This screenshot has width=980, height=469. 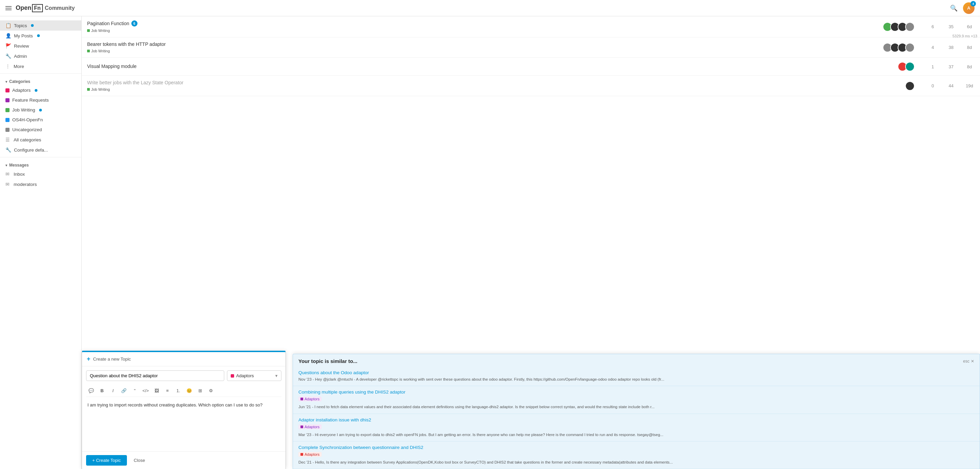 What do you see at coordinates (41, 100) in the screenshot?
I see `sidebar-item-feature-requests: Feature Requests` at bounding box center [41, 100].